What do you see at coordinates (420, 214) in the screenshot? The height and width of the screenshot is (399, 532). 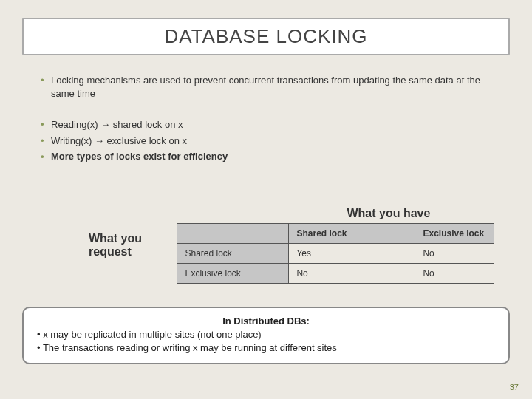 I see `col-axis-label: What you have` at bounding box center [420, 214].